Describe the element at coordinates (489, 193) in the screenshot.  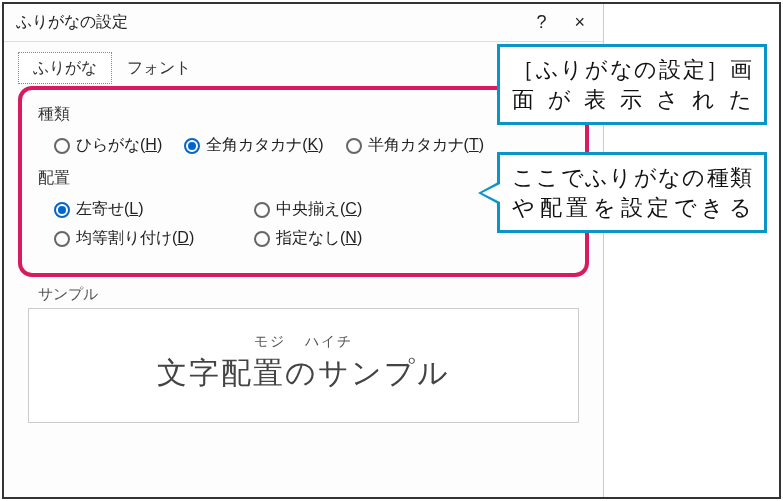
I see `callout-pointer-icon` at that location.